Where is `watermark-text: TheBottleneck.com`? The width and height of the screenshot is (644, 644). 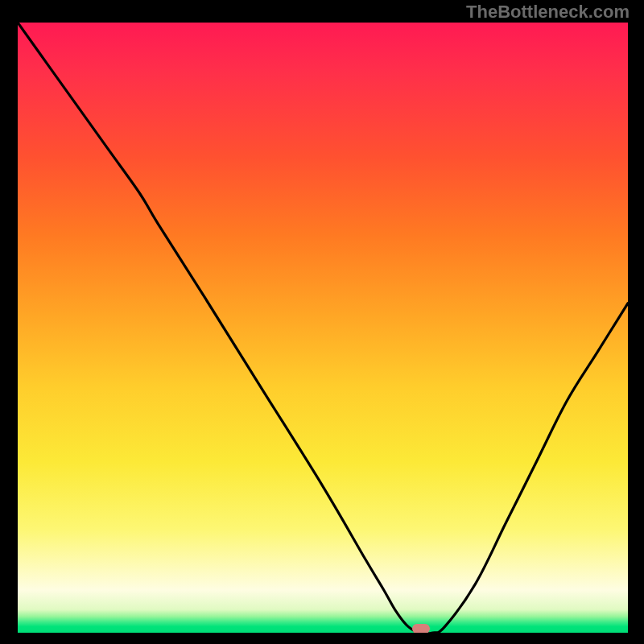 watermark-text: TheBottleneck.com is located at coordinates (547, 12).